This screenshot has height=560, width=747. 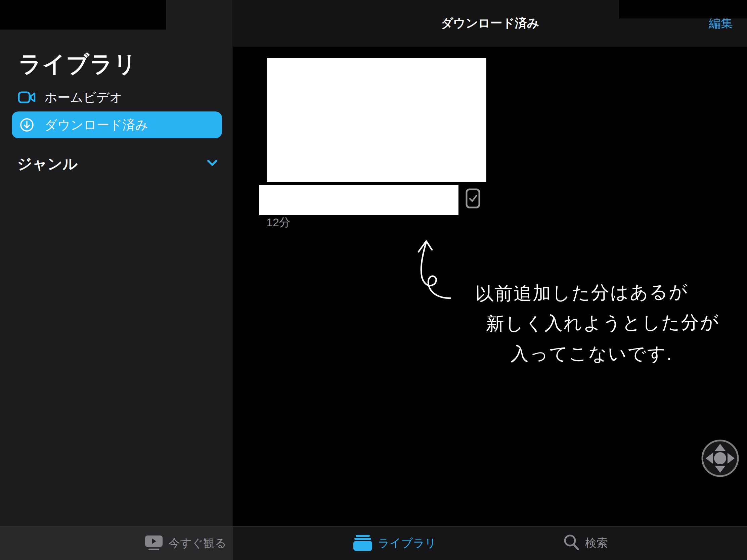 I want to click on sidebar-item-home-videos: ホームビデオ, so click(x=117, y=97).